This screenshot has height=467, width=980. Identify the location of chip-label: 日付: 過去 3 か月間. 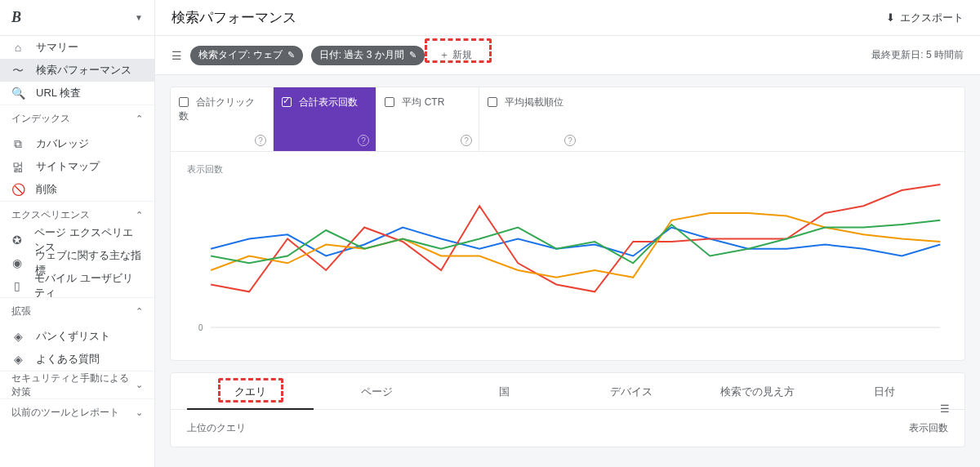
(362, 56).